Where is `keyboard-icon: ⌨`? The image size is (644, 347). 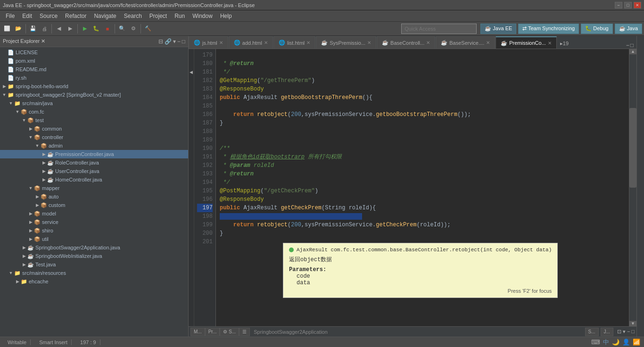
keyboard-icon: ⌨ is located at coordinates (596, 342).